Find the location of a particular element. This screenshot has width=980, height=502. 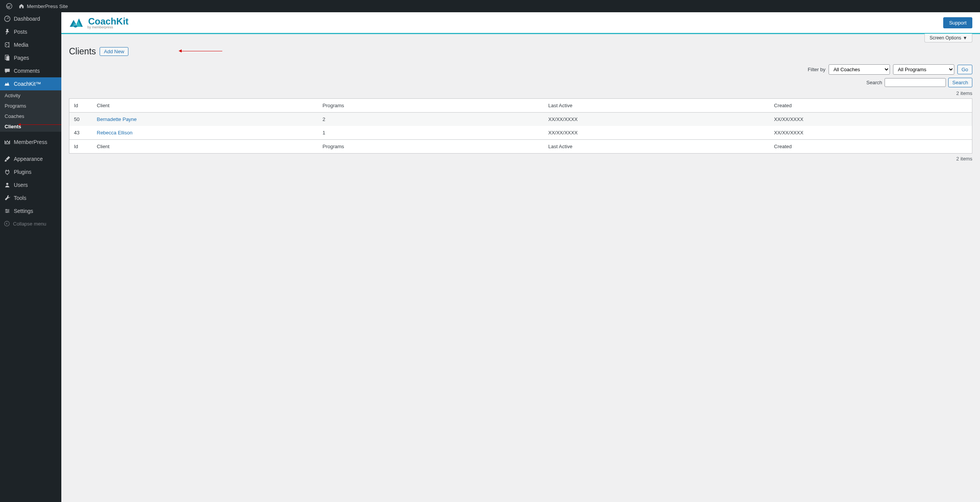

filter-programs-select: All Programs is located at coordinates (924, 70).